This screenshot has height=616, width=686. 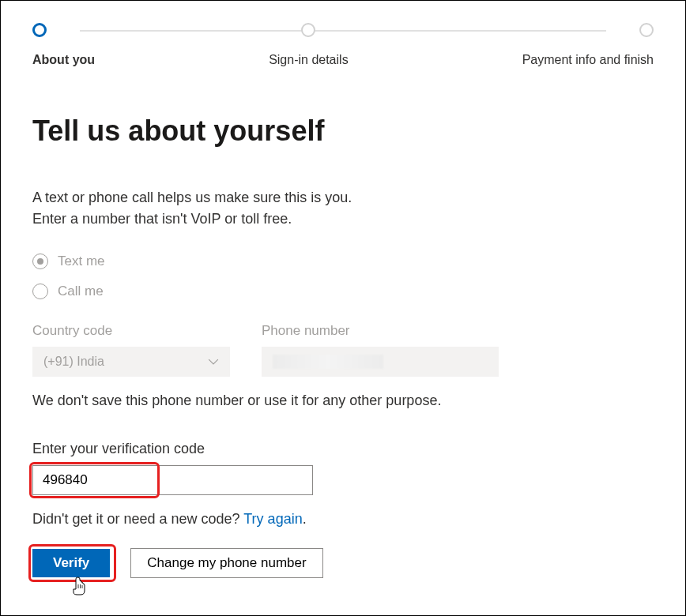 I want to click on instructions-line-1: A text or phone call helps us make sure …, so click(x=343, y=197).